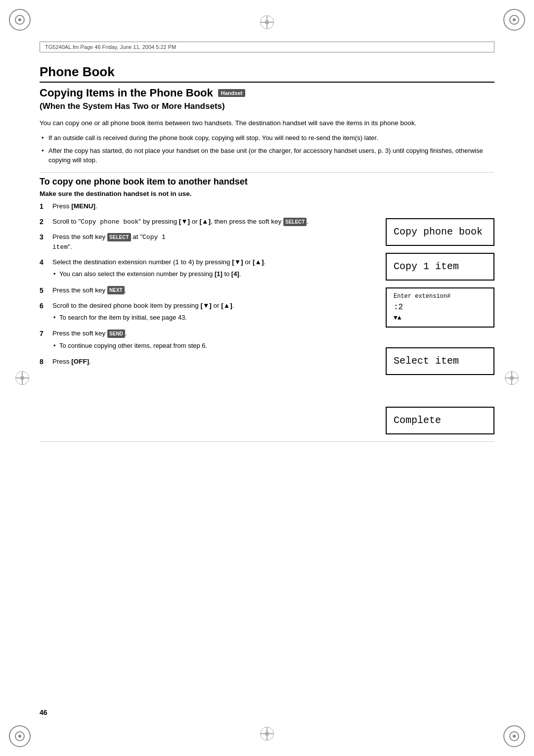 The image size is (534, 756). What do you see at coordinates (214, 346) in the screenshot?
I see `step-7-sub-bullet-1: To continue copying other items, repeat …` at bounding box center [214, 346].